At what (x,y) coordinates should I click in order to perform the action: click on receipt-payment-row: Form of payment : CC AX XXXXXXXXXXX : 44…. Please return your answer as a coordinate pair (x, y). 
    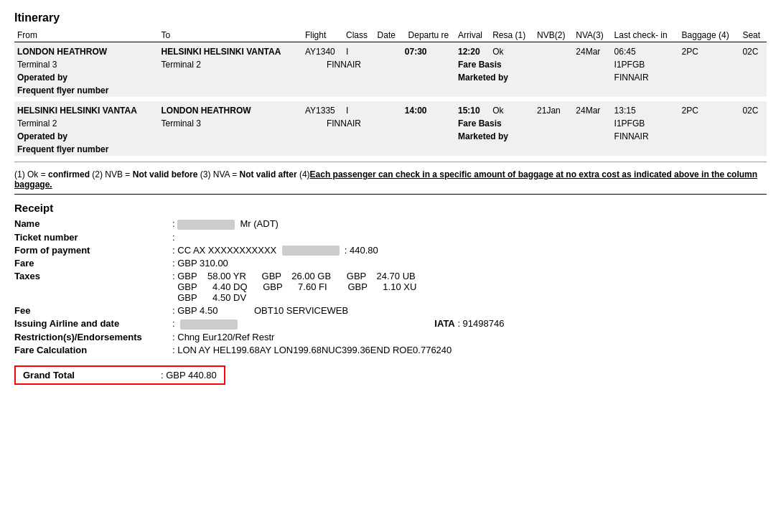
    Looking at the image, I should click on (390, 251).